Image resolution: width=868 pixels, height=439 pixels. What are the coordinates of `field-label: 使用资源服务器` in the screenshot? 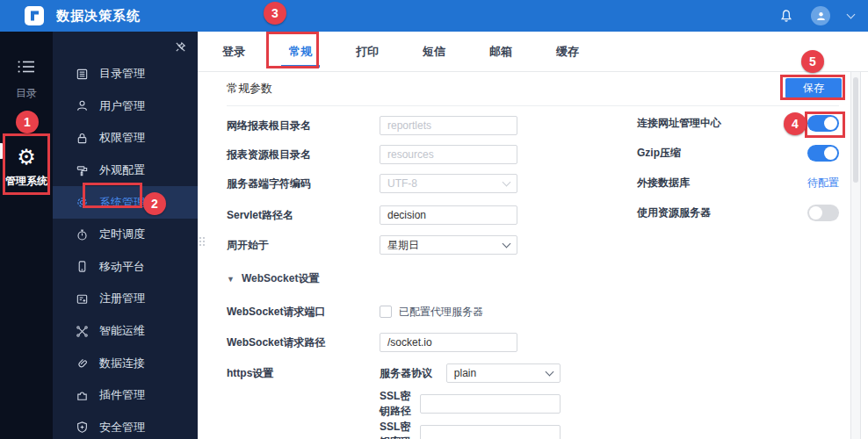 It's located at (674, 212).